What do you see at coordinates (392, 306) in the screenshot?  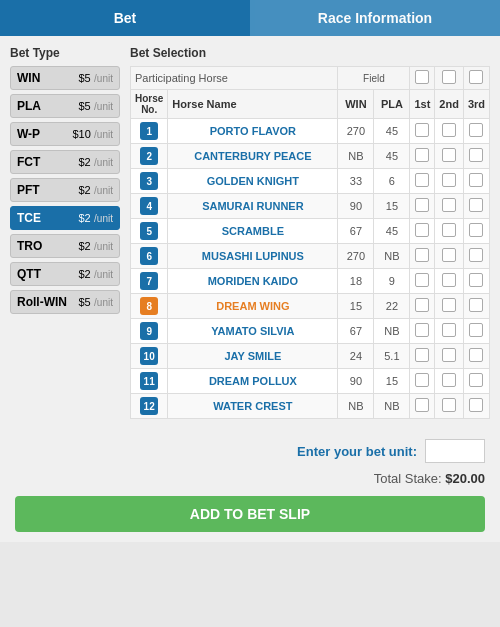 I see `horse-pla-odds: 22` at bounding box center [392, 306].